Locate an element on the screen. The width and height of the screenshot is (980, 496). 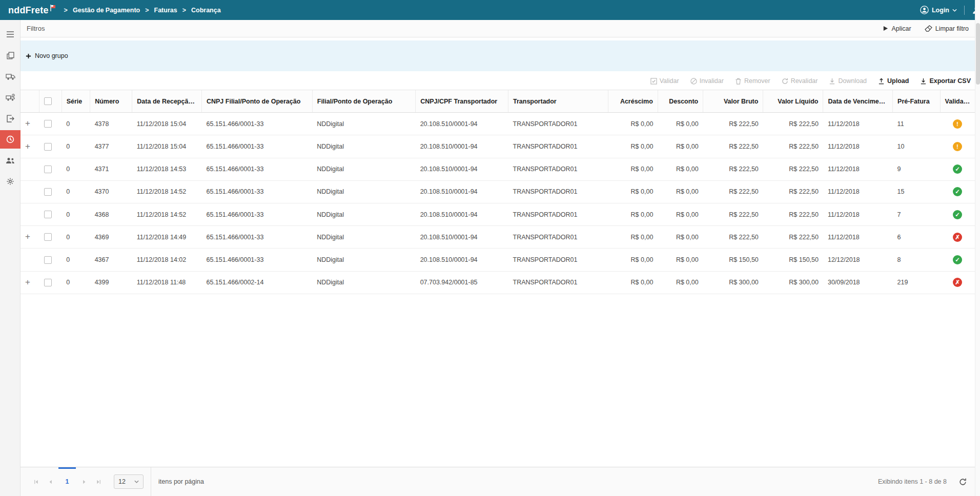
breadcrumb-cobranca: Cobrança is located at coordinates (206, 10).